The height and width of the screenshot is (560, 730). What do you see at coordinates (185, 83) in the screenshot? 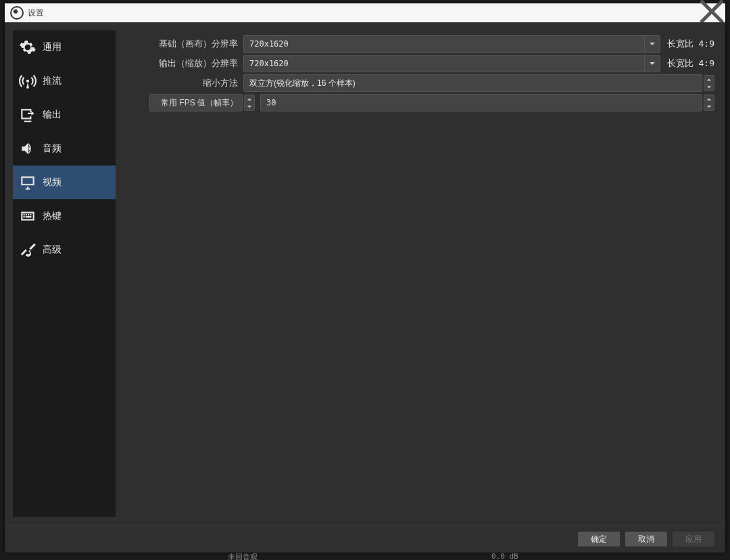
I see `downscale-filter-label: 缩小方法` at bounding box center [185, 83].